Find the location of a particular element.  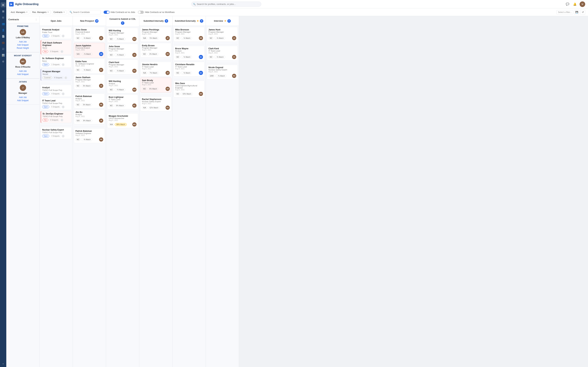

job-card-analyst: Analyst TS/SCI Full Scope Poly Open 4 Sn… is located at coordinates (56, 91).